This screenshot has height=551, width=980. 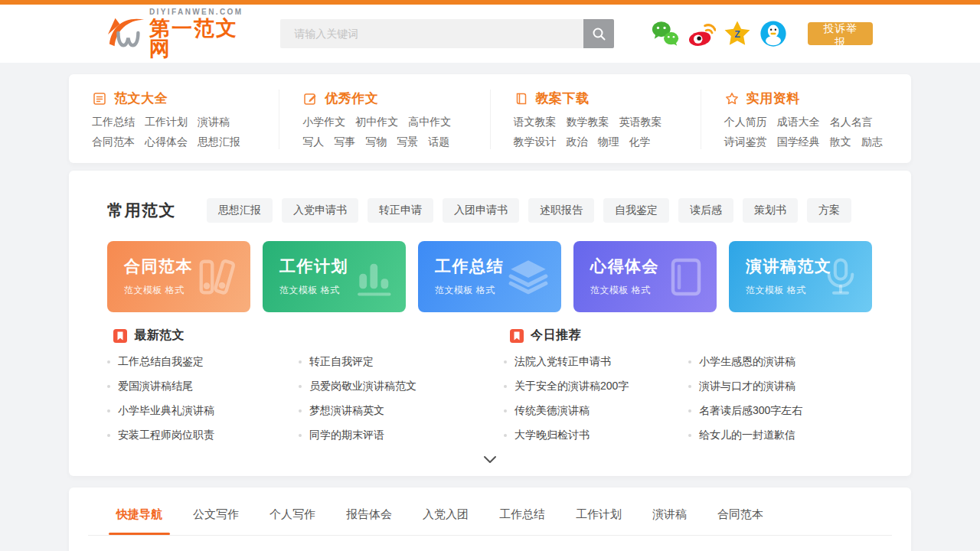 What do you see at coordinates (432, 34) in the screenshot?
I see `search-input` at bounding box center [432, 34].